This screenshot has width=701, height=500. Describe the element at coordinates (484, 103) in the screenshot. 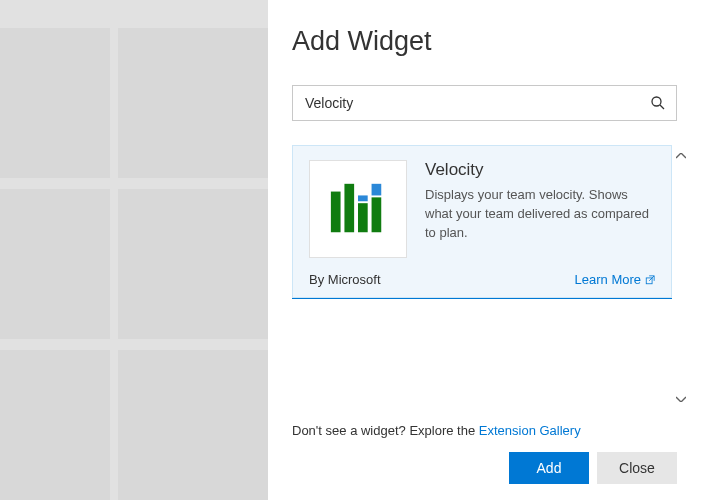

I see `search-box` at that location.